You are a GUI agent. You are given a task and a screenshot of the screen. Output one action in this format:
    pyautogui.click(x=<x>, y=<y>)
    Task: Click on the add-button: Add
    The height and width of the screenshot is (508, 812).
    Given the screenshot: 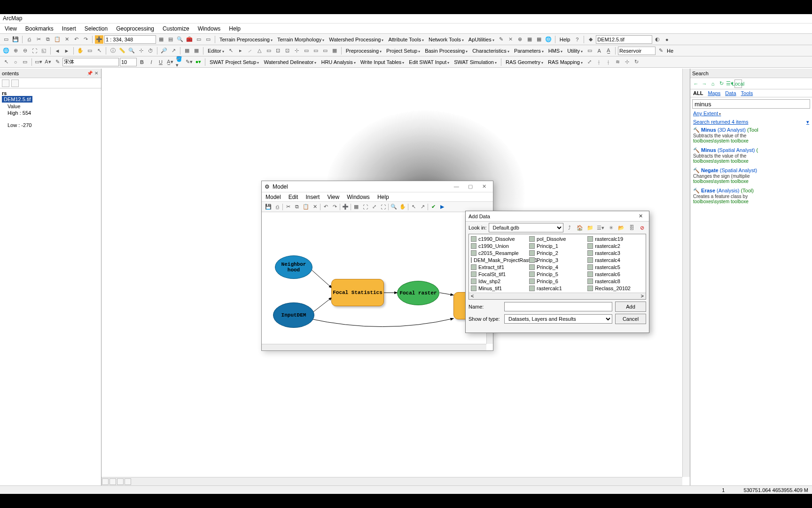 What is the action you would take?
    pyautogui.click(x=631, y=307)
    